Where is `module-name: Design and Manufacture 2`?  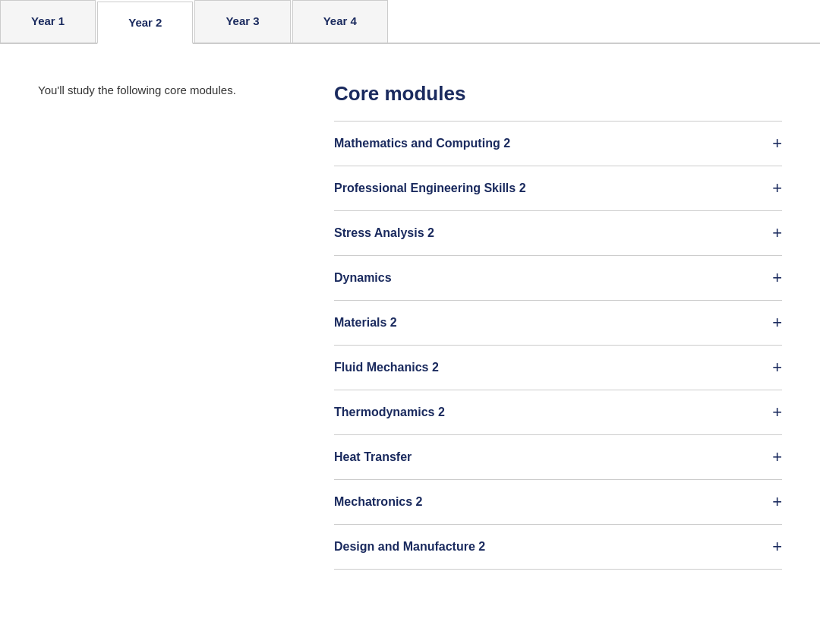
module-name: Design and Manufacture 2 is located at coordinates (410, 547).